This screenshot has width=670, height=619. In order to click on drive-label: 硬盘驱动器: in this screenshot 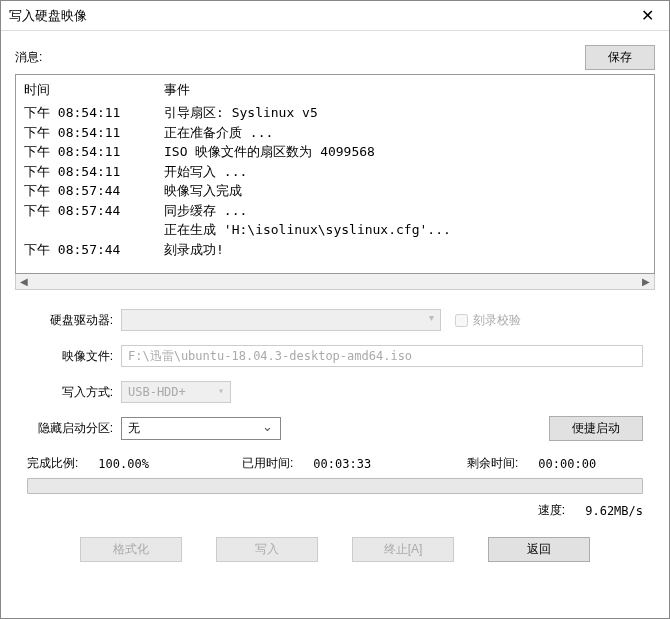, I will do `click(74, 320)`.